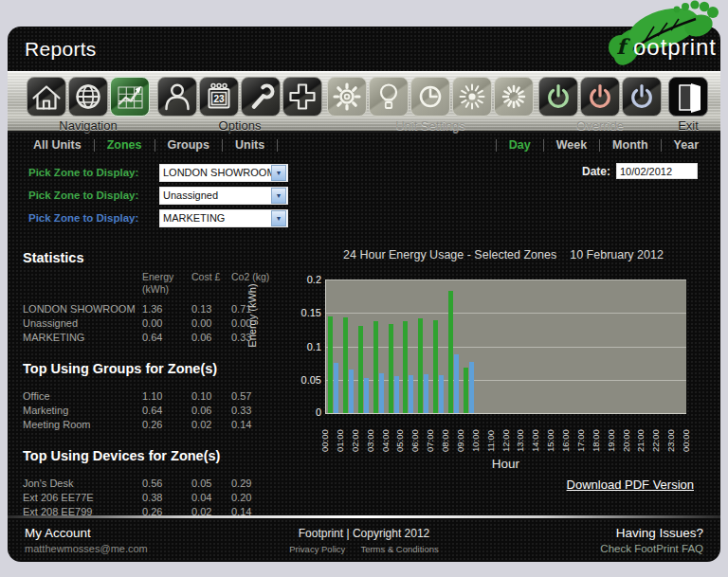  What do you see at coordinates (130, 97) in the screenshot?
I see `reports-chart-button` at bounding box center [130, 97].